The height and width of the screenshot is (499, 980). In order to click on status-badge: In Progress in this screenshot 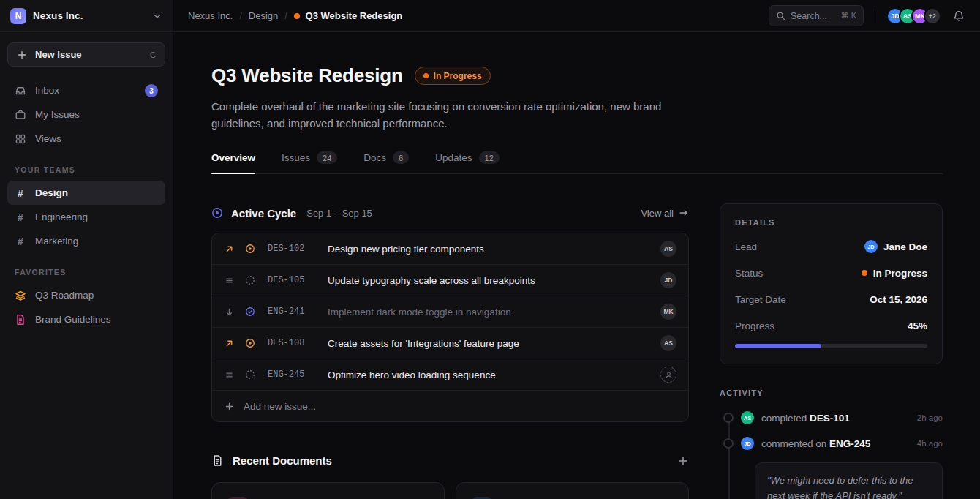, I will do `click(453, 76)`.